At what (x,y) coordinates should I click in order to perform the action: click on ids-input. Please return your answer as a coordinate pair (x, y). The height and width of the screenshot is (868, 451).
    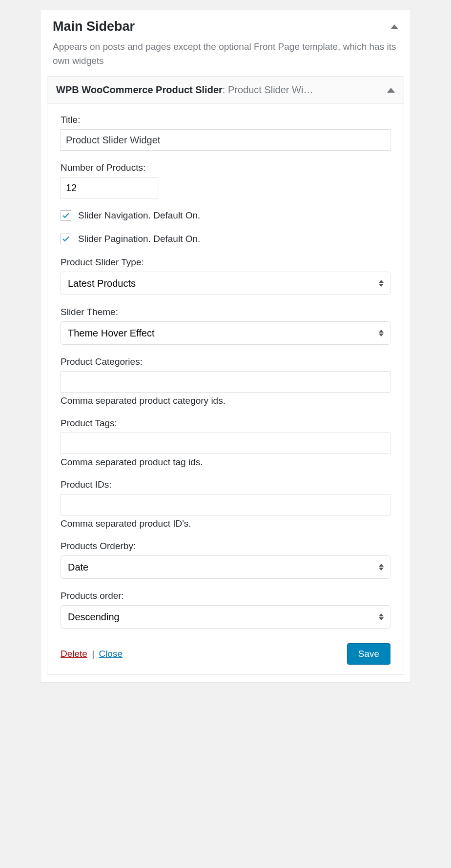
    Looking at the image, I should click on (226, 505).